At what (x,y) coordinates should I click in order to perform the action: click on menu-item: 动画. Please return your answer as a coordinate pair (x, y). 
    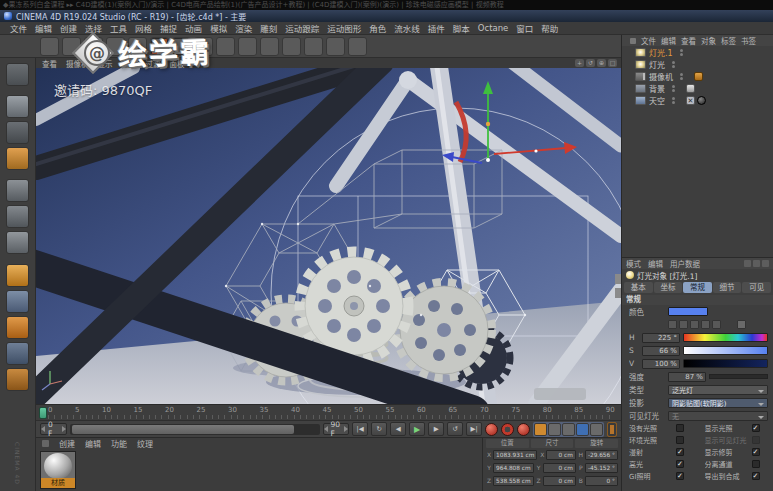
    Looking at the image, I should click on (194, 28).